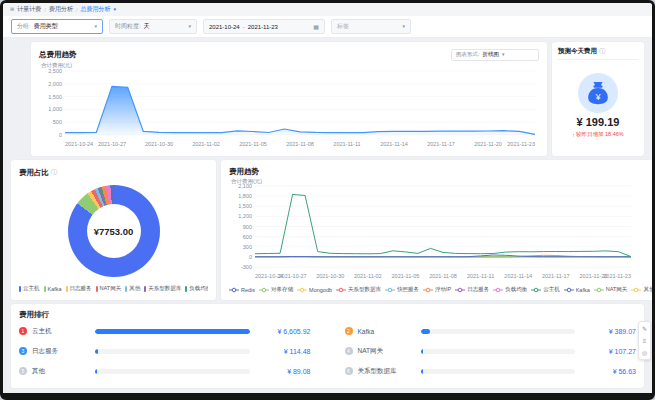 The height and width of the screenshot is (400, 655). What do you see at coordinates (114, 230) in the screenshot?
I see `cost-share-card: 费用占比 ⓘ ¥7753.00 云主机Kafka日志服务NAT网关其他关系型数据…` at bounding box center [114, 230].